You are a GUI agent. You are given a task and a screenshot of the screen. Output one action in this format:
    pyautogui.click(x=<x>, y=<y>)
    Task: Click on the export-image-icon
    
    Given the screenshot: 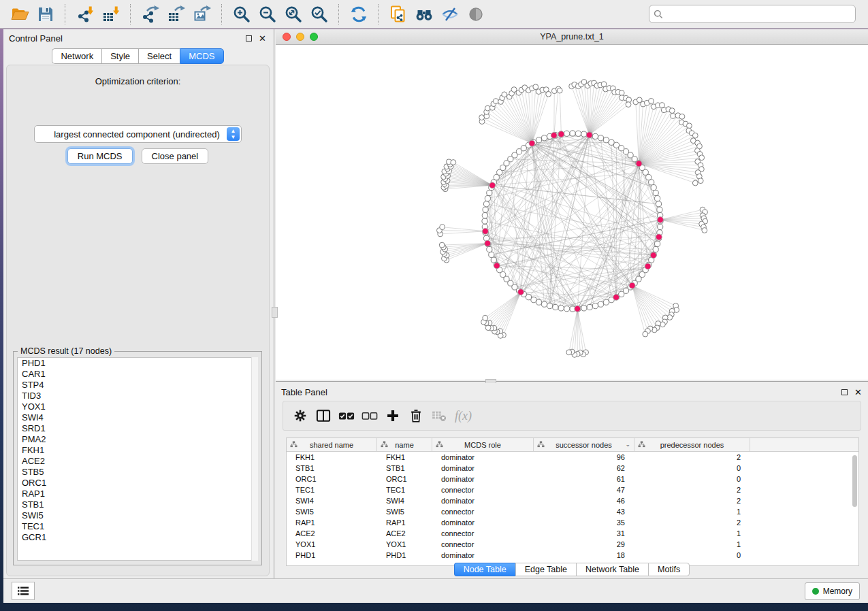 What is the action you would take?
    pyautogui.click(x=202, y=14)
    